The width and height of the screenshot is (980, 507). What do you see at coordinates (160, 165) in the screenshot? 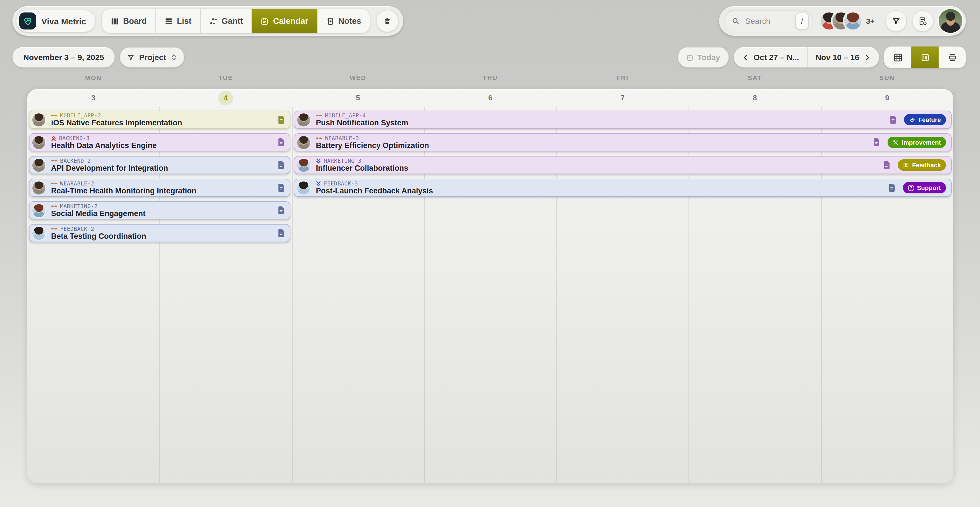
I see `event-card-backend-2: BACKEND-2 API Development for Integratio…` at bounding box center [160, 165].